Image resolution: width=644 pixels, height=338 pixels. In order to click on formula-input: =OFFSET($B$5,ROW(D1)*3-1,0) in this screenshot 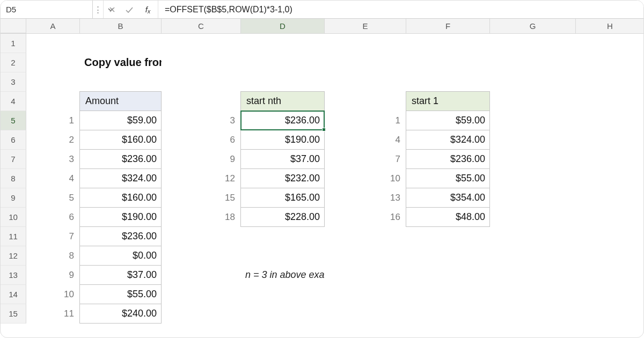, I will do `click(401, 10)`.